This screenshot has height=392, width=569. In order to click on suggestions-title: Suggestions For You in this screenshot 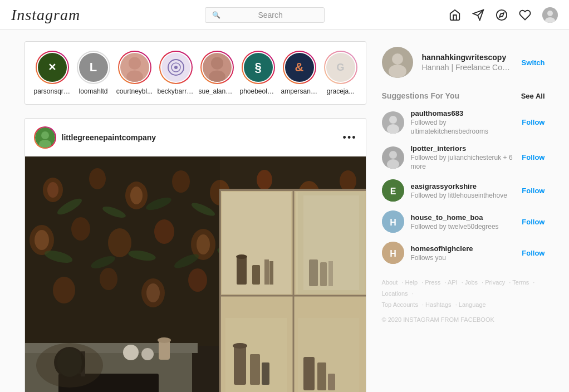, I will do `click(421, 96)`.